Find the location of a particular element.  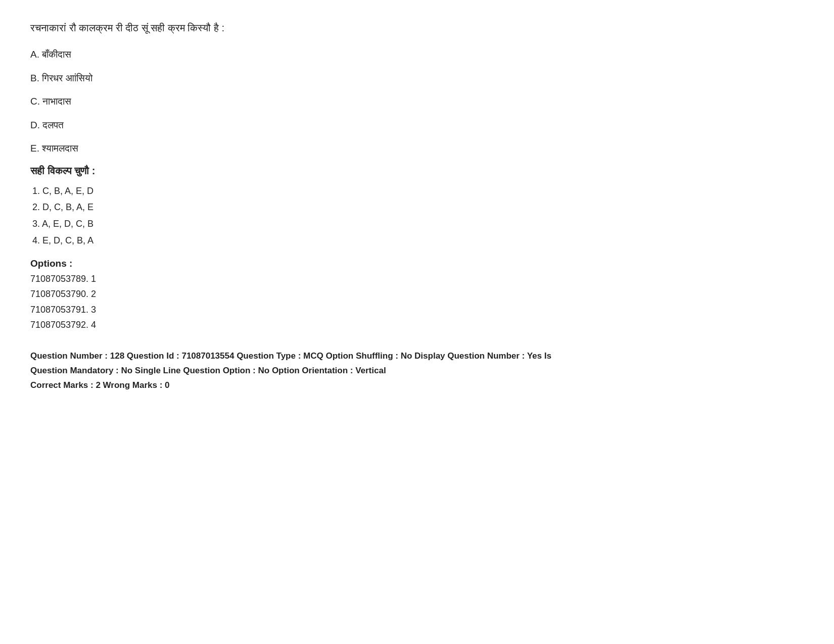

option-a: A. बाँकीदास is located at coordinates (417, 55).